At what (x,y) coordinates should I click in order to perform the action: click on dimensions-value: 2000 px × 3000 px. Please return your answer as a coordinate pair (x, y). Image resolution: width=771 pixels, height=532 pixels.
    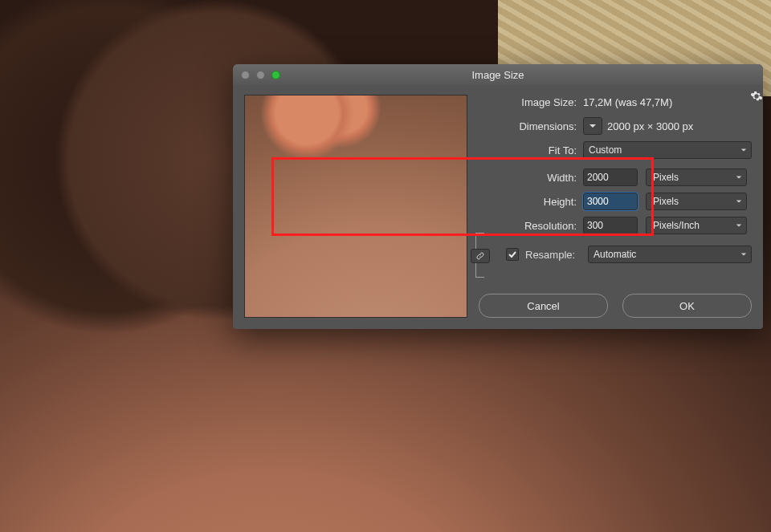
    Looking at the image, I should click on (651, 127).